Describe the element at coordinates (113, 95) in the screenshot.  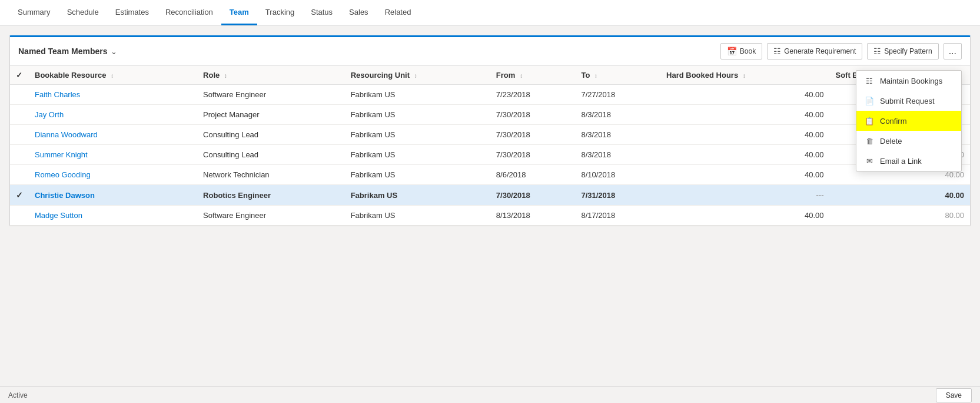
I see `cell-resource: Faith Charles` at that location.